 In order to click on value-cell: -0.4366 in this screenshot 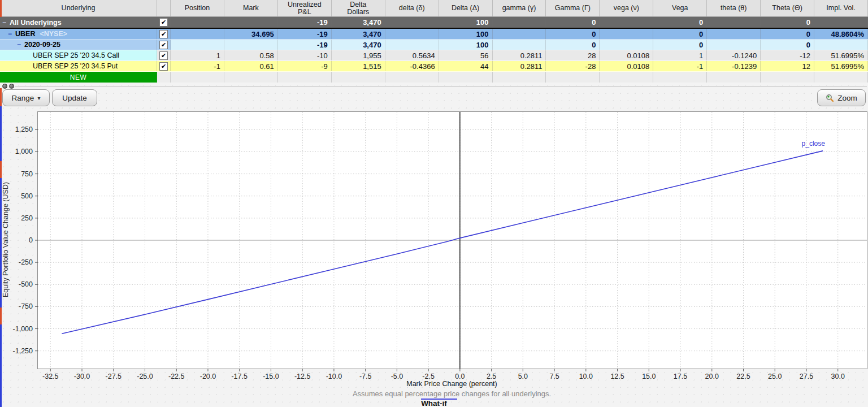, I will do `click(413, 66)`.